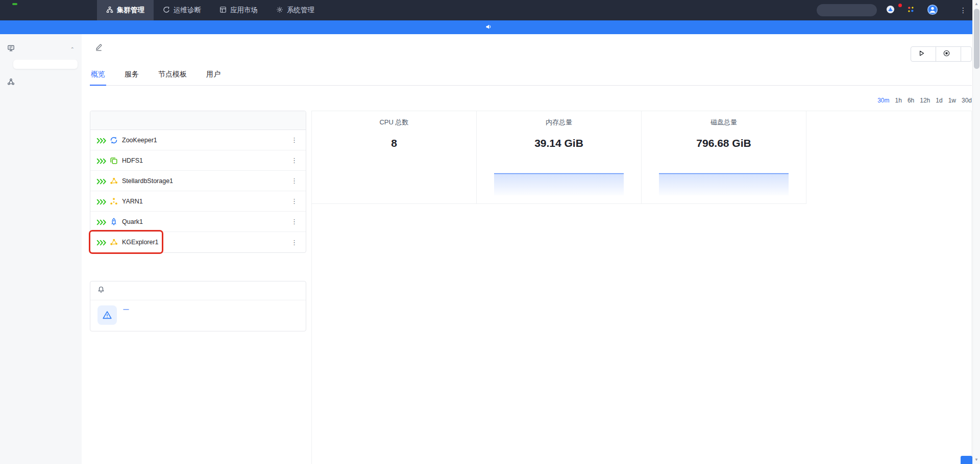  I want to click on alert-level-badge, so click(126, 310).